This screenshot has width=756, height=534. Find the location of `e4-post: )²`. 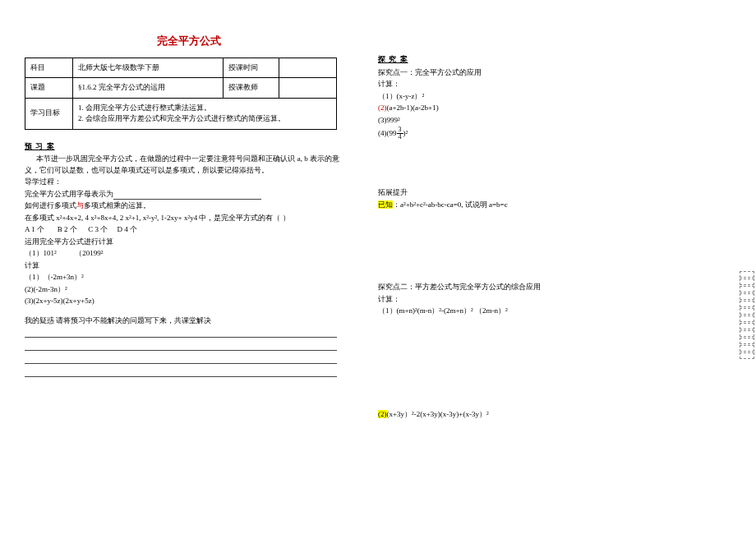

e4-post: )² is located at coordinates (406, 133).